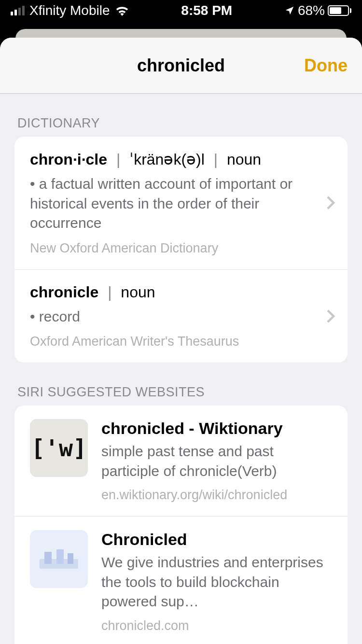 The height and width of the screenshot is (644, 362). What do you see at coordinates (181, 384) in the screenshot?
I see `siri-section-header: SIRI SUGGESTED WEBSITES` at bounding box center [181, 384].